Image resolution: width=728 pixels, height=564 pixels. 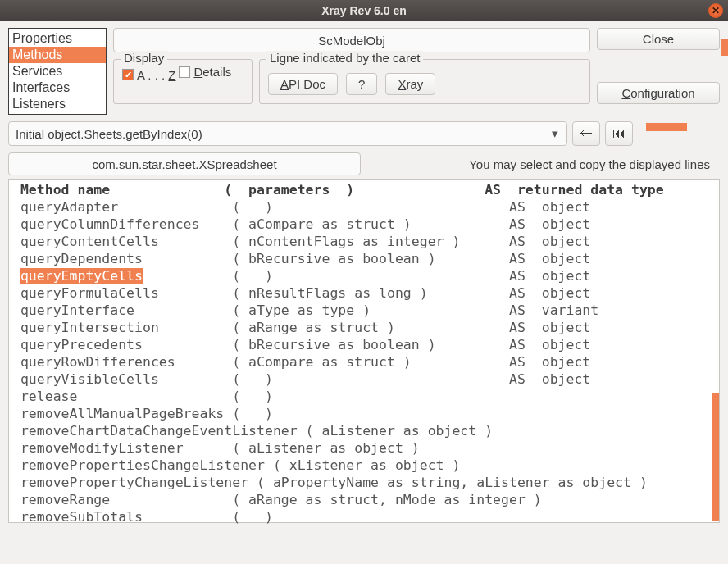 What do you see at coordinates (589, 164) in the screenshot?
I see `hint-text: You may select and copy the displayed li…` at bounding box center [589, 164].